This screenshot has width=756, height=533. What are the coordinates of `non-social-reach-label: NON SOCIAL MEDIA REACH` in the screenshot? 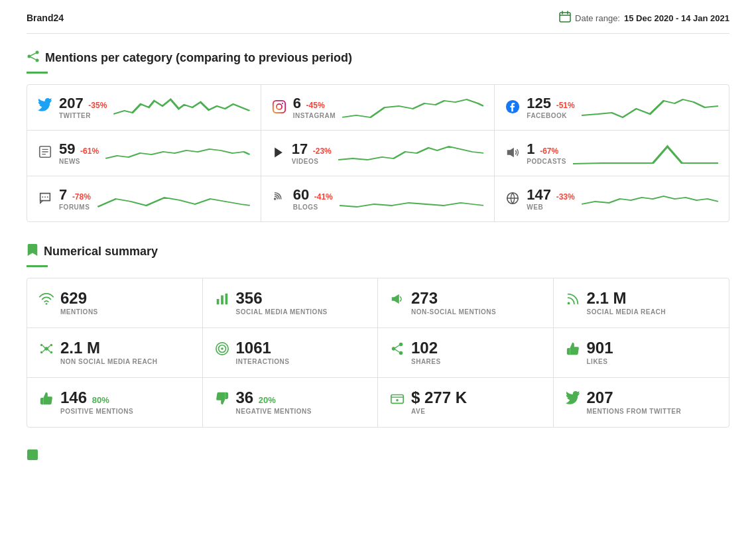 It's located at (109, 362).